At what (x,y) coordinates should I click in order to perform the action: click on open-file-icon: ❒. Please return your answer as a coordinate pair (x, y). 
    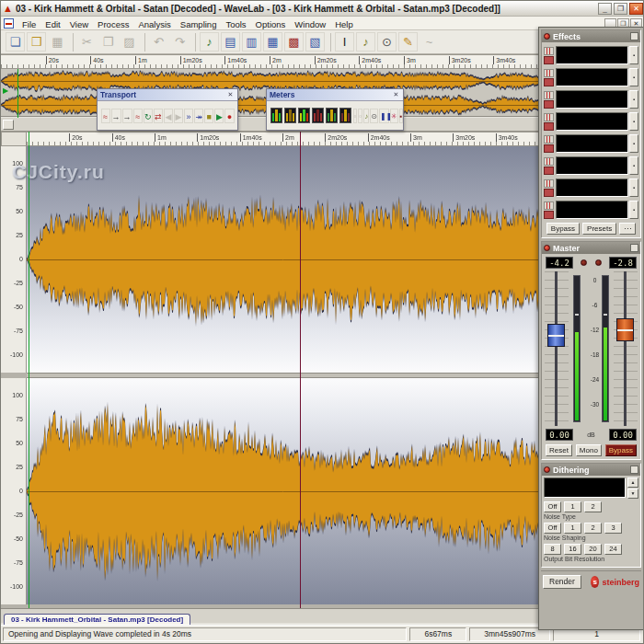
    Looking at the image, I should click on (37, 42).